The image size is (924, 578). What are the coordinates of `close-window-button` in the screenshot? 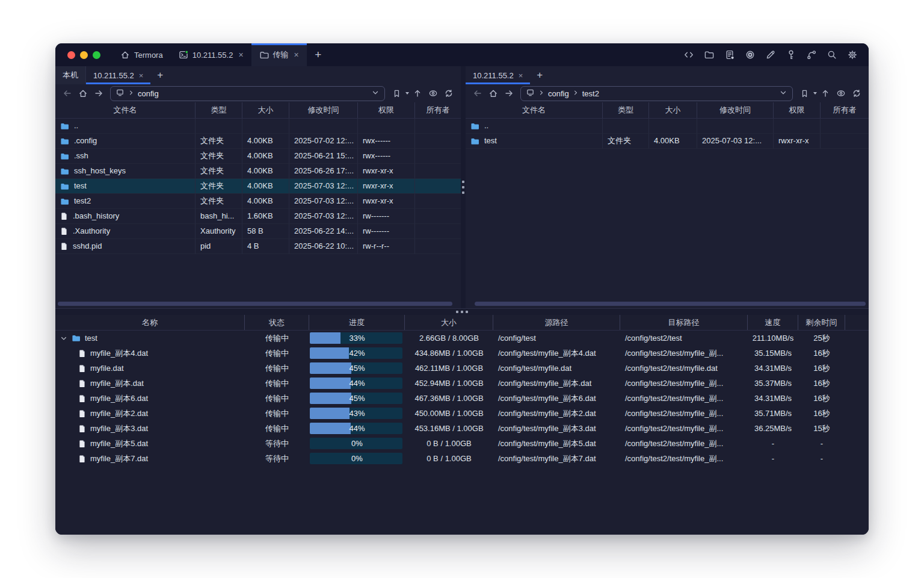 It's located at (71, 55).